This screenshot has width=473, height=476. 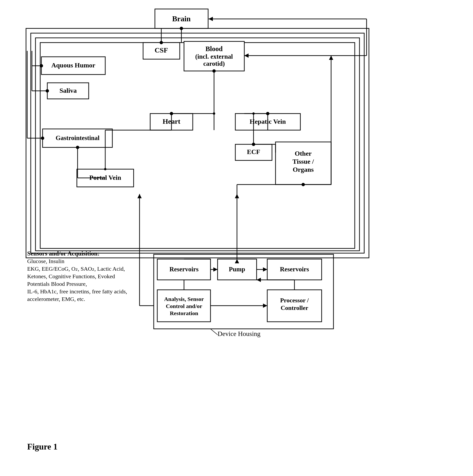 What do you see at coordinates (71, 276) in the screenshot?
I see `svg-text:Ketones, Cognitive Functions, : Ketones, Cognitive Functions, Evoked` at bounding box center [71, 276].